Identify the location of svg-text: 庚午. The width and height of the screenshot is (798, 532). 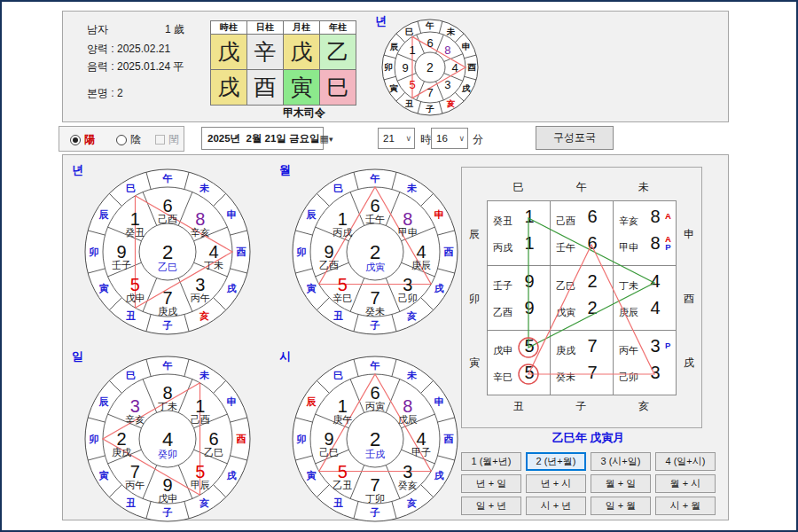
(342, 419).